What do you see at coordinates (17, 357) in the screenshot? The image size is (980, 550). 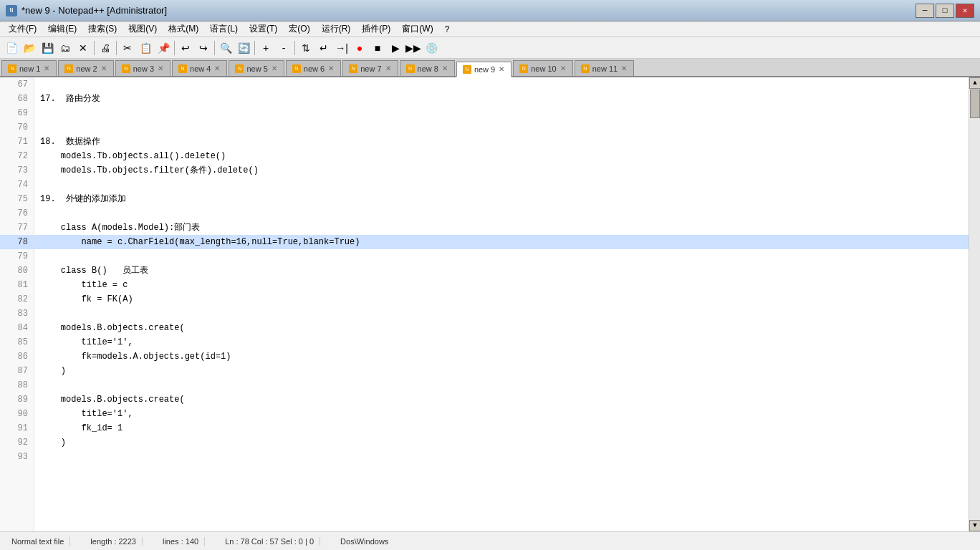 I see `line-number-86: 86` at bounding box center [17, 357].